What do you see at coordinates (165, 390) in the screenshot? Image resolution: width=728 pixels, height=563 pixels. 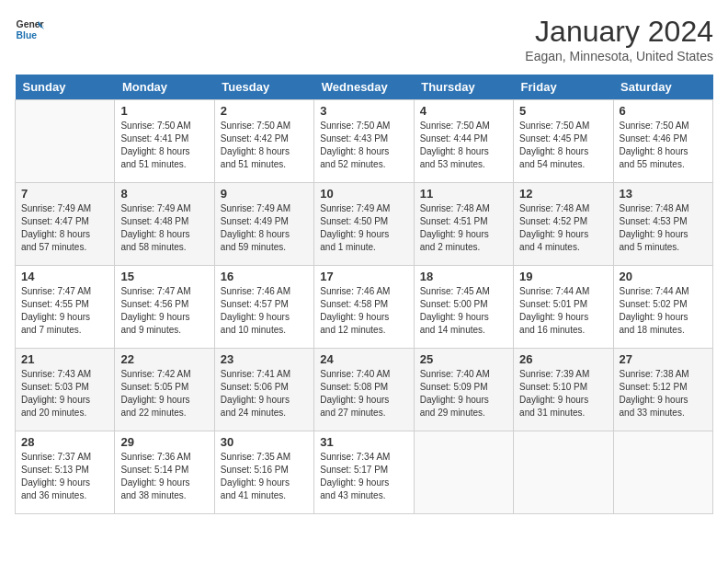 I see `day-cell: 22Sunrise: 7:42 AM Sunset: 5:05 PM Dayli…` at bounding box center [165, 390].